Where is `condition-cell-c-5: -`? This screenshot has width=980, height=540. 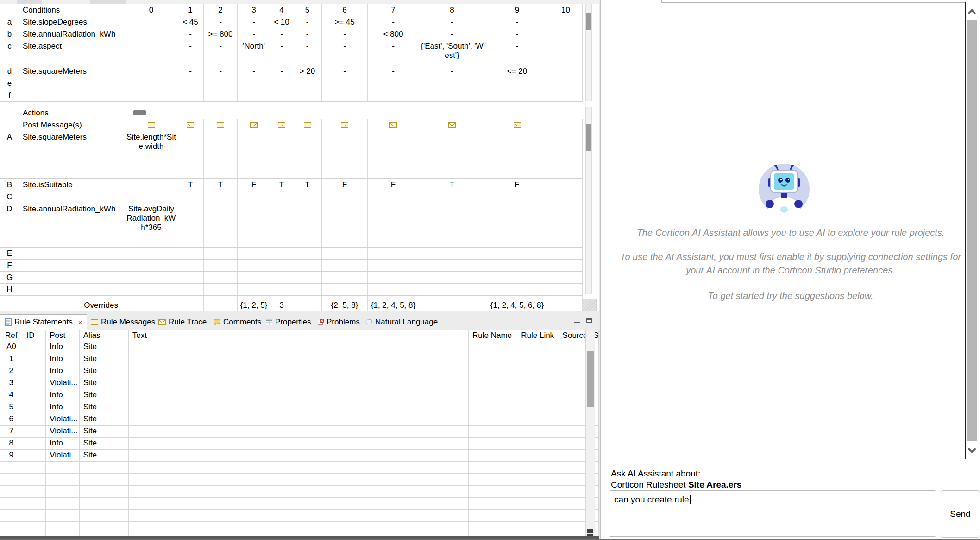
condition-cell-c-5: - is located at coordinates (308, 53).